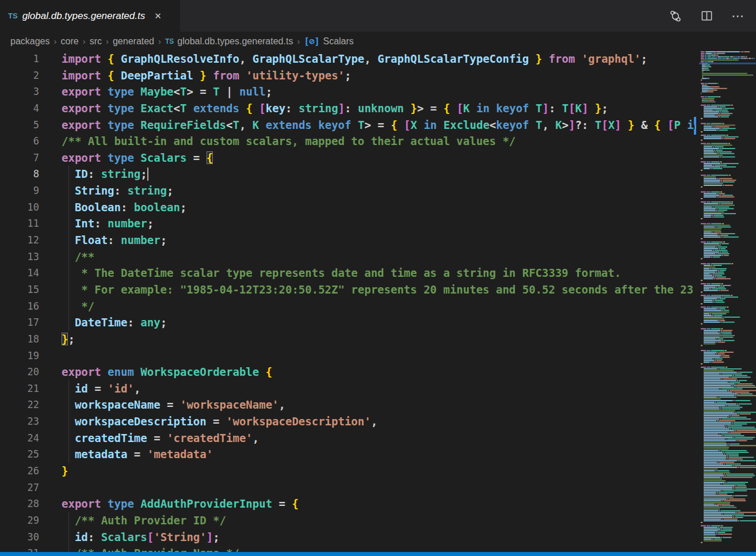 The width and height of the screenshot is (756, 556). What do you see at coordinates (348, 372) in the screenshot?
I see `code-line: 20export enum WorkspaceOrderable {` at bounding box center [348, 372].